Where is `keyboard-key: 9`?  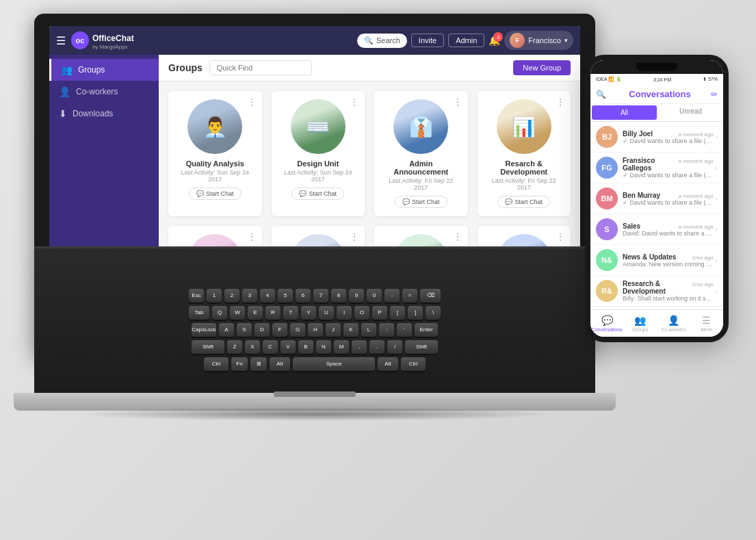 keyboard-key: 9 is located at coordinates (356, 296).